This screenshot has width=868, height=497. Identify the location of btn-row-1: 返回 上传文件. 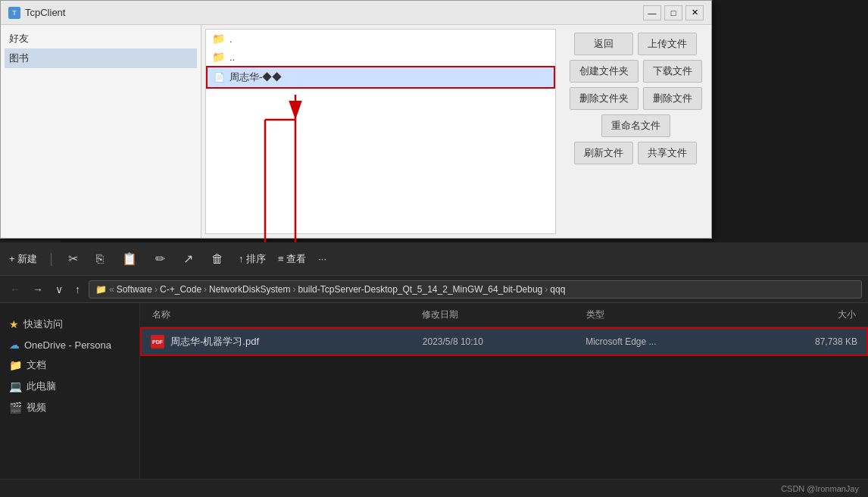
(635, 44).